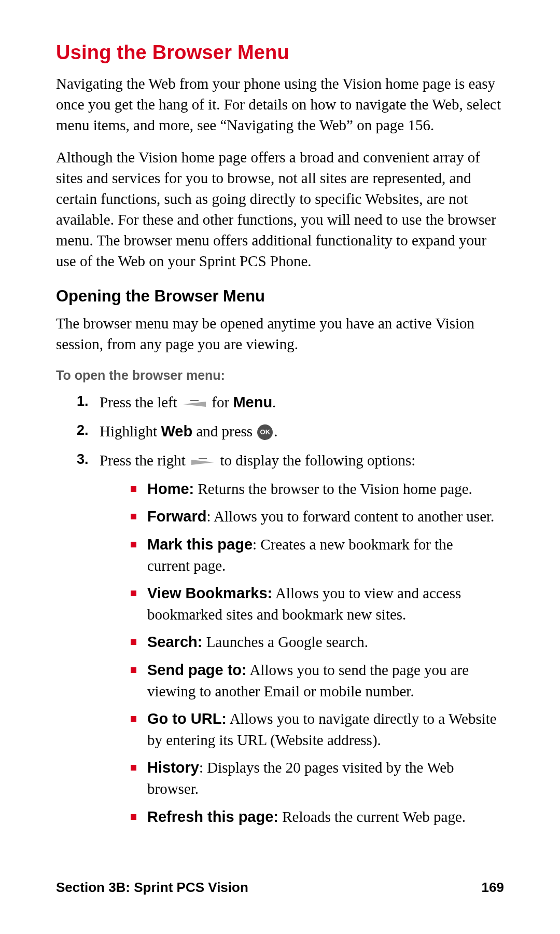 The width and height of the screenshot is (560, 934). Describe the element at coordinates (203, 462) in the screenshot. I see `right-softkey-icon` at that location.